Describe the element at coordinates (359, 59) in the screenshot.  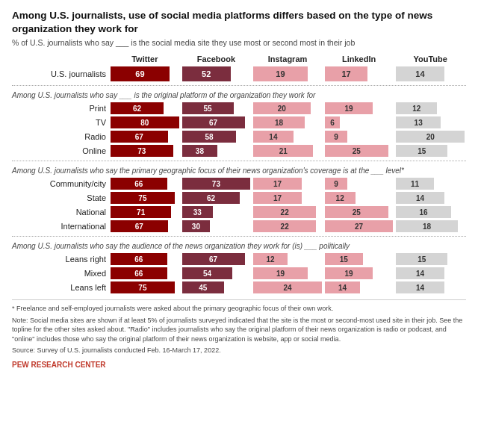
I see `col-header-linkedin: LinkedIn` at that location.